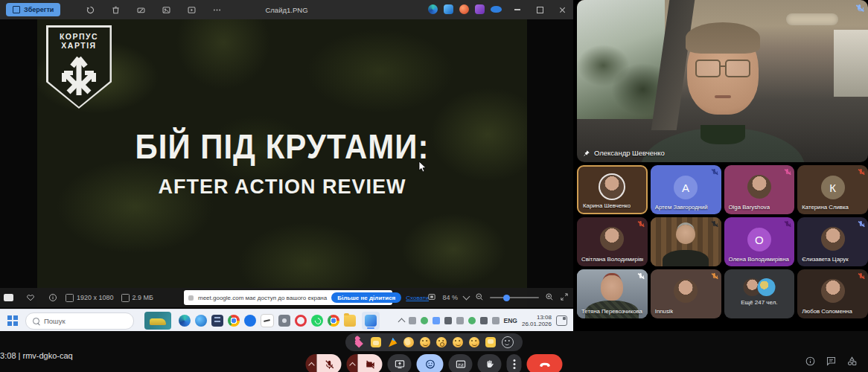 The image size is (868, 372). I want to click on purple-app-icon, so click(479, 9).